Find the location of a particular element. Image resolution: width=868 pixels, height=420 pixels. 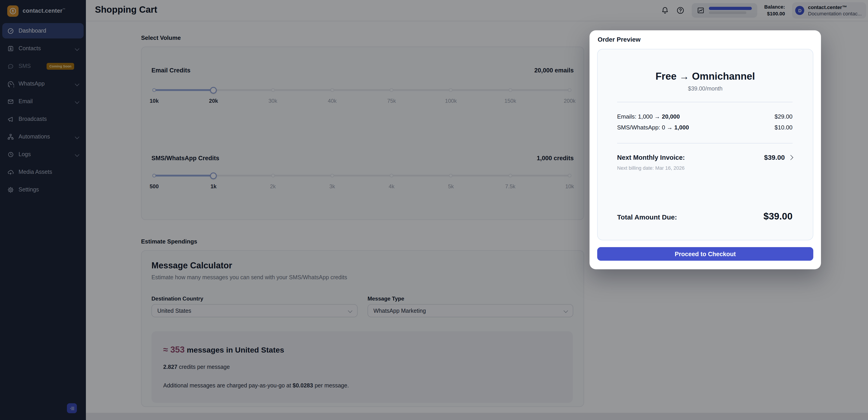

plan-price: $39.00/month is located at coordinates (705, 89).